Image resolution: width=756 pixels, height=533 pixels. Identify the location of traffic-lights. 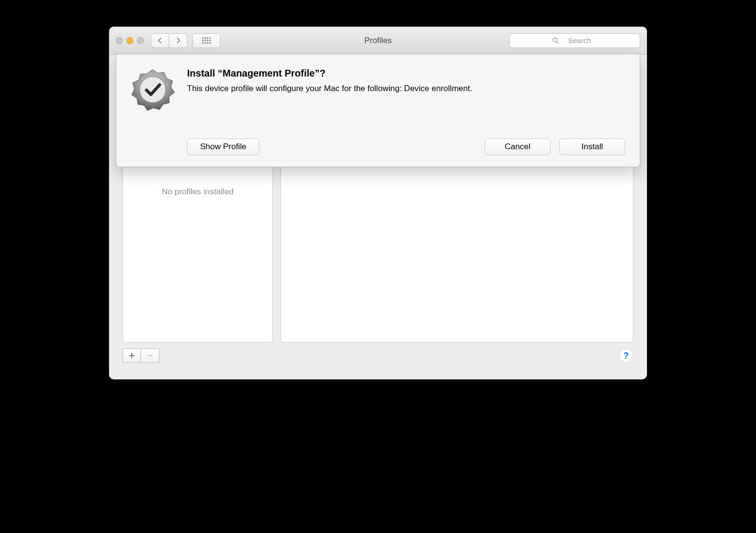
(130, 41).